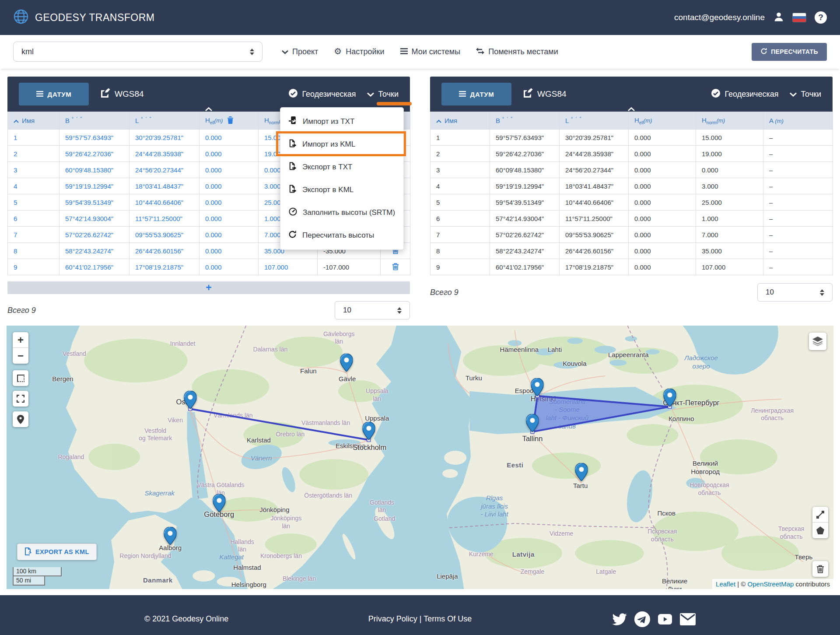 The image size is (840, 635). Describe the element at coordinates (368, 431) in the screenshot. I see `map-marker-Stockholm` at that location.